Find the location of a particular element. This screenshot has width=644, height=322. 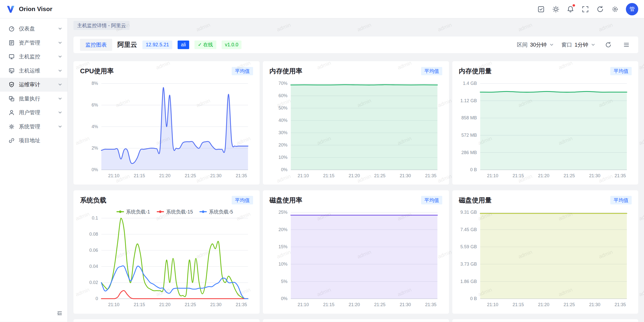

interval-select: 区间 30分钟 is located at coordinates (536, 45).